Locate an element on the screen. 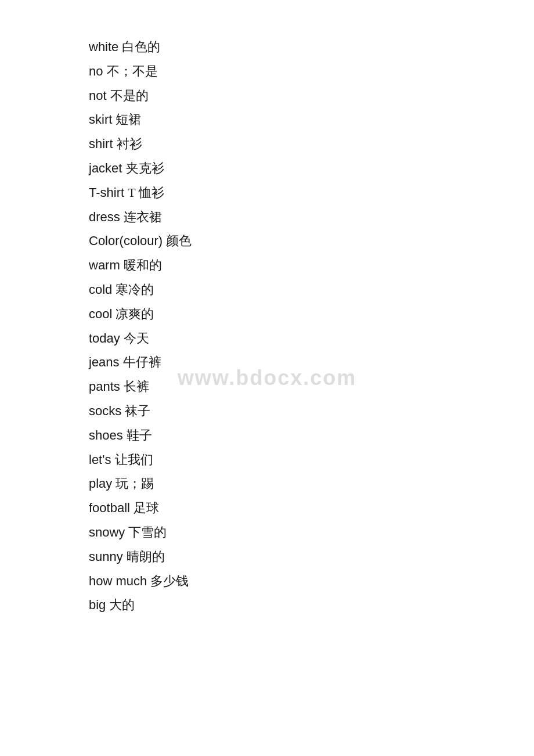  list-item: pants 长裤 is located at coordinates (311, 387).